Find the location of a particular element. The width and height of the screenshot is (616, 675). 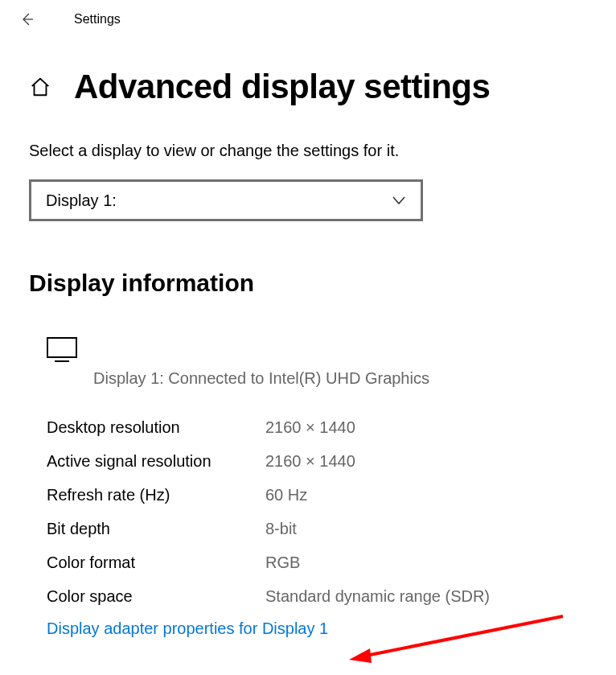

info-label: Color format is located at coordinates (156, 562).